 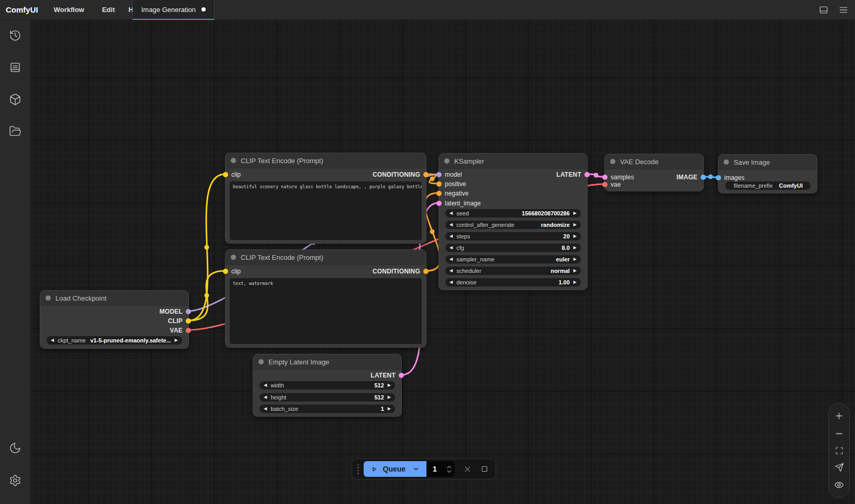 I want to click on widget-denoise: ◀ denoise 1.00 ▶, so click(x=513, y=282).